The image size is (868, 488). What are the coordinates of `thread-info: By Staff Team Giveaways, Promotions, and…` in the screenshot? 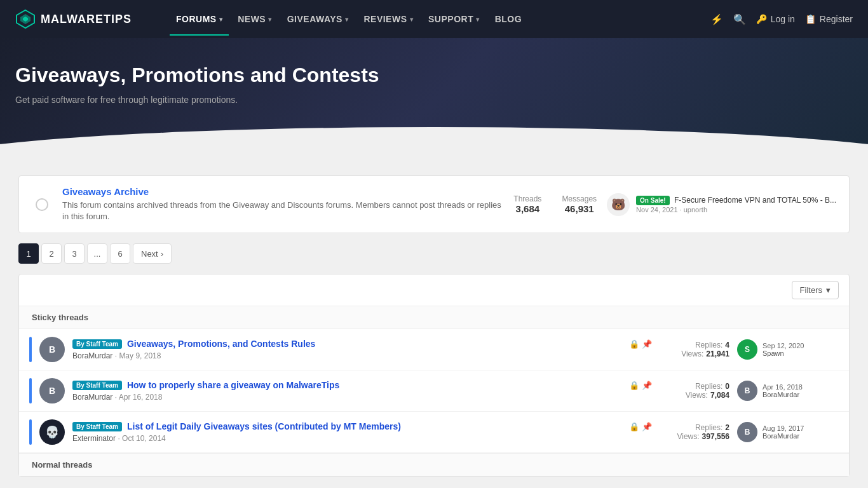 It's located at (362, 349).